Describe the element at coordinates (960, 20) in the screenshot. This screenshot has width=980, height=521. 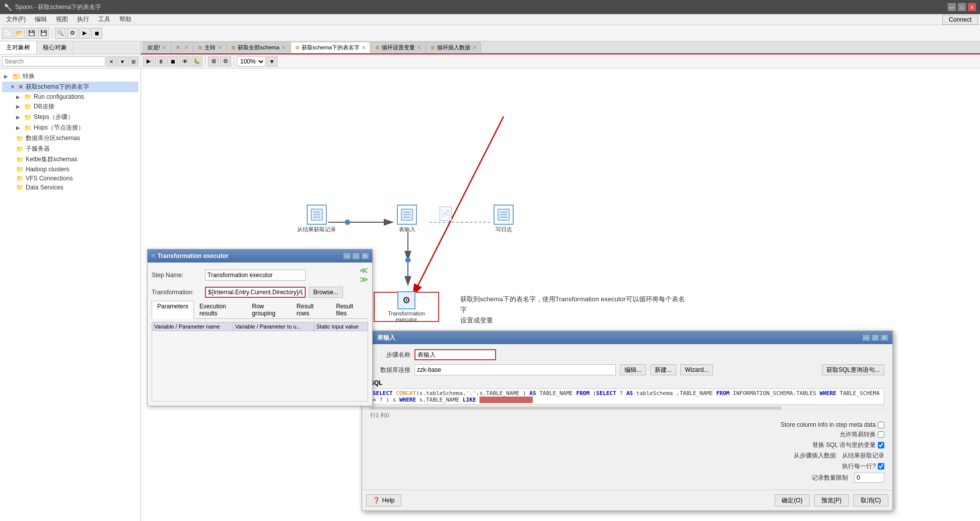
I see `connect-button: Connect` at that location.